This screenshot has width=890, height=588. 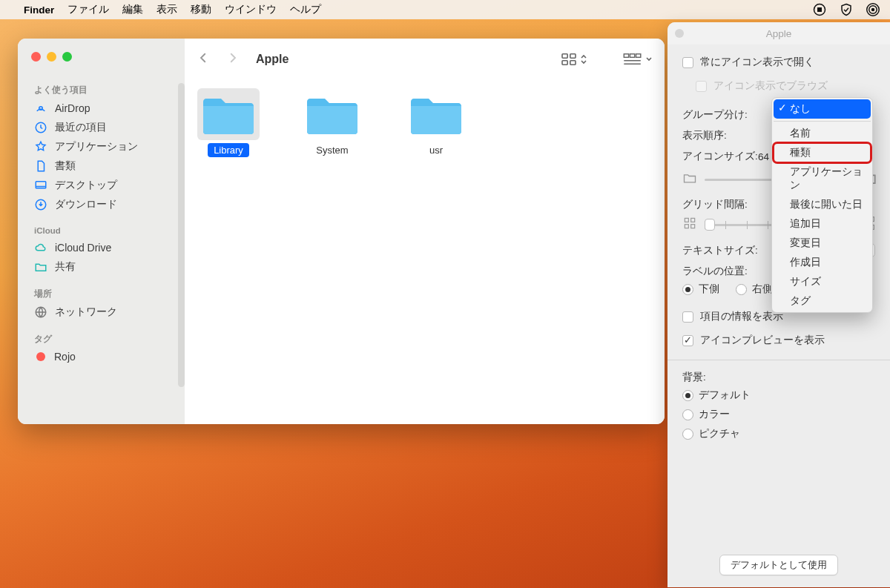 I want to click on panel-title: Apple, so click(x=779, y=34).